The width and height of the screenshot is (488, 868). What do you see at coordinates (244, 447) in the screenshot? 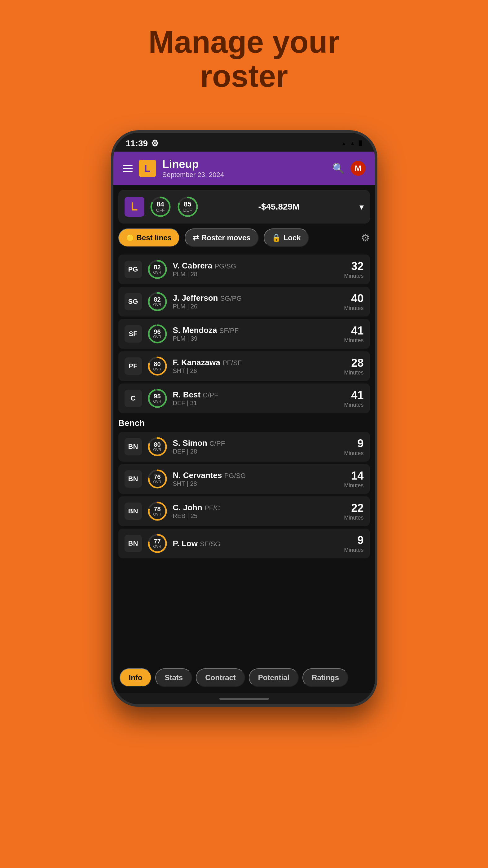
I see `player-row: BN 80 OVR S. Simon C/PF DEF | 28 9 Minut…` at bounding box center [244, 447].